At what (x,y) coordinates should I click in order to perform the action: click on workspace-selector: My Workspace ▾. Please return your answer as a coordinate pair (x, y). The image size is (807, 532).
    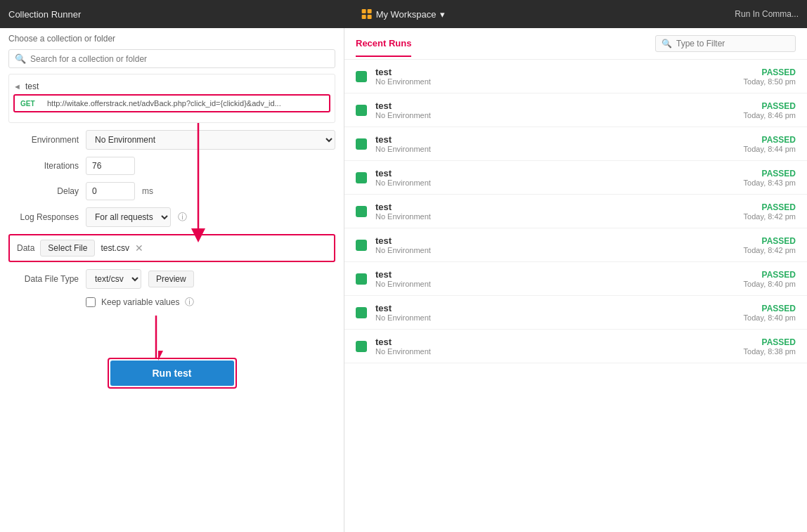
    Looking at the image, I should click on (404, 14).